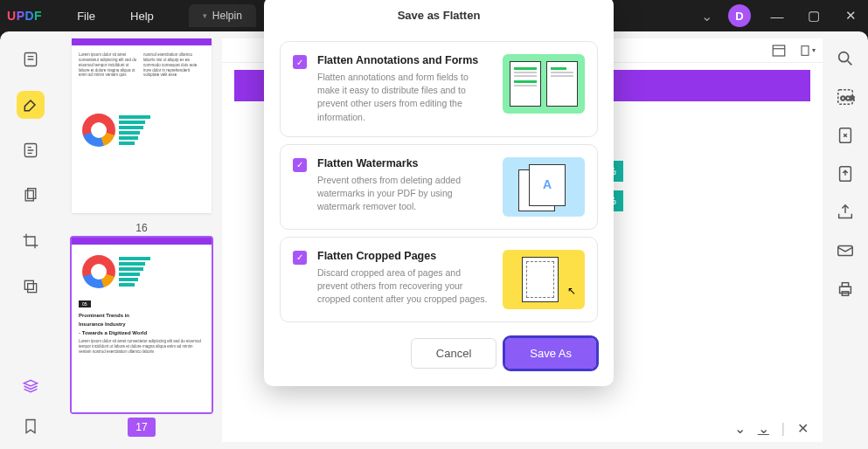  What do you see at coordinates (779, 51) in the screenshot?
I see `view-mode-icon` at bounding box center [779, 51].